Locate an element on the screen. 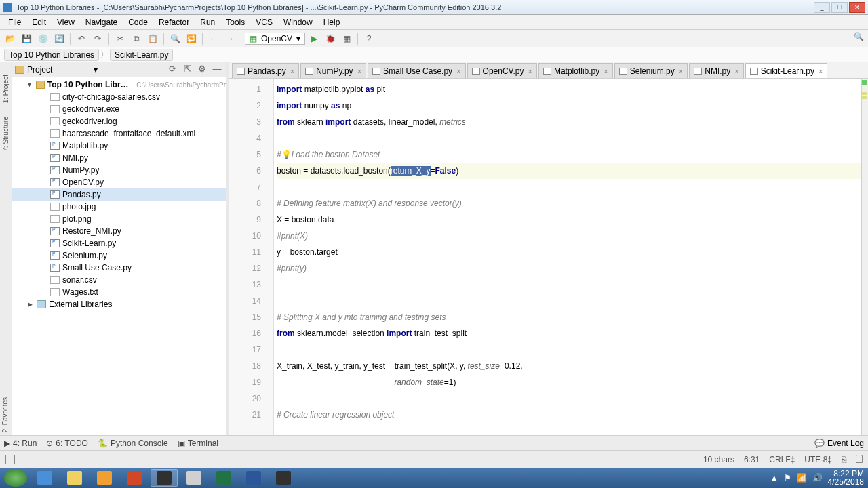 The width and height of the screenshot is (868, 488). taskbar-app-pp is located at coordinates (134, 478).